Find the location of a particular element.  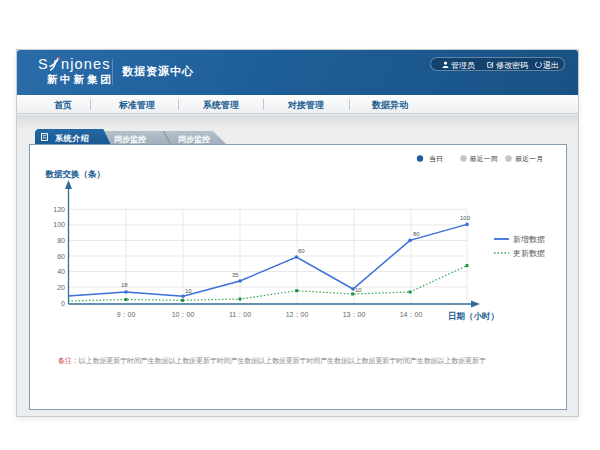

svg-text: 13：00 is located at coordinates (354, 314).